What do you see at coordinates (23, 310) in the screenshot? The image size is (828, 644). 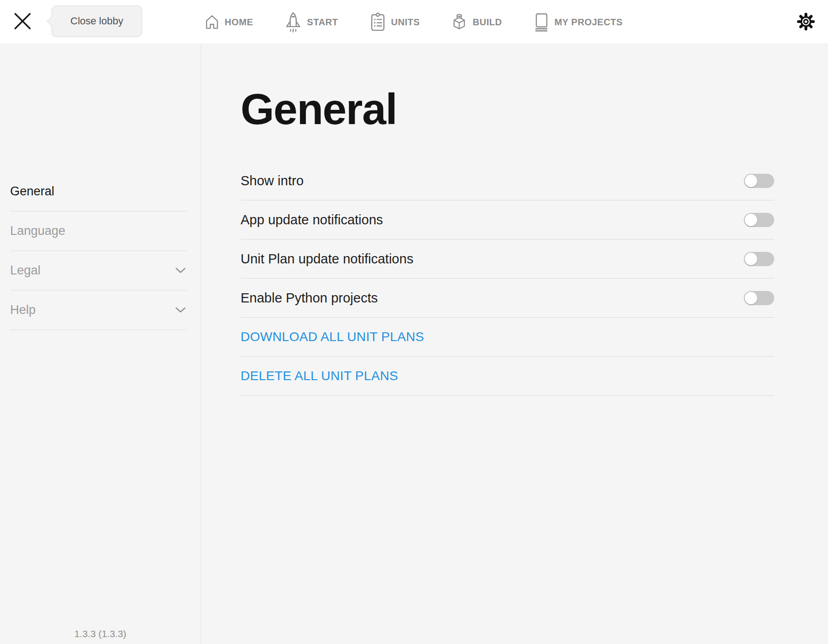 I see `sidebar-item-label: Help` at bounding box center [23, 310].